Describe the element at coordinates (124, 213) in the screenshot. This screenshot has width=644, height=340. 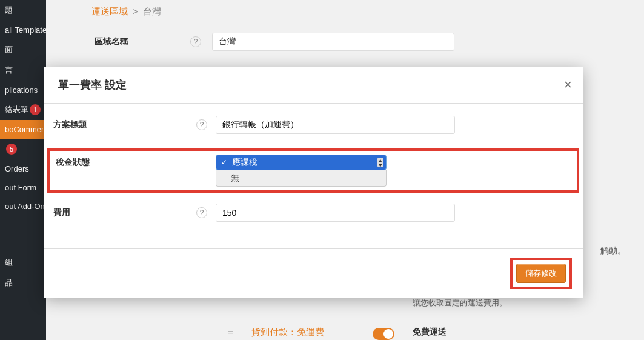
I see `fee-label: 費用` at that location.